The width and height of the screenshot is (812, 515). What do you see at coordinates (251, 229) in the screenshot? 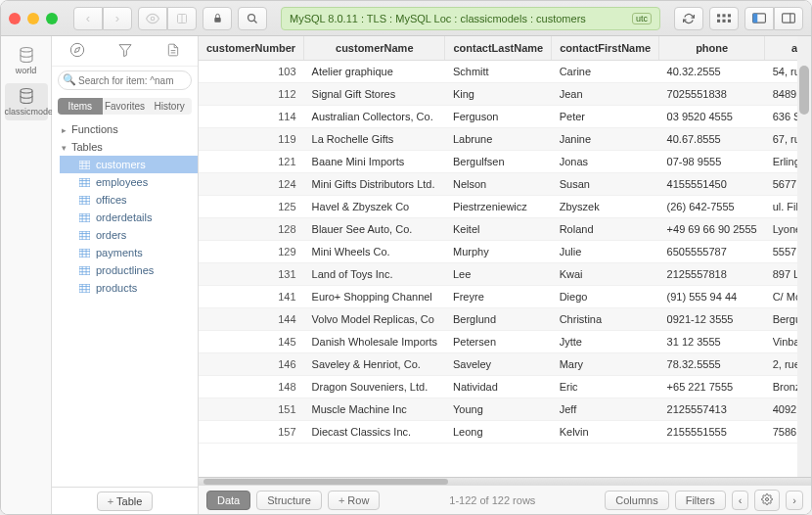
I see `cell: 128` at bounding box center [251, 229].